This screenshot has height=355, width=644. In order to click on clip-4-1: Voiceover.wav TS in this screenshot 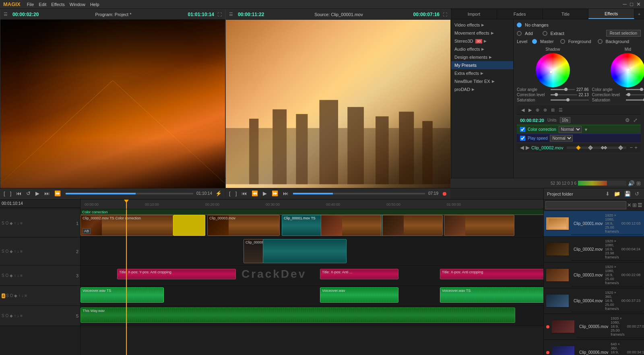, I will do `click(122, 295)`.